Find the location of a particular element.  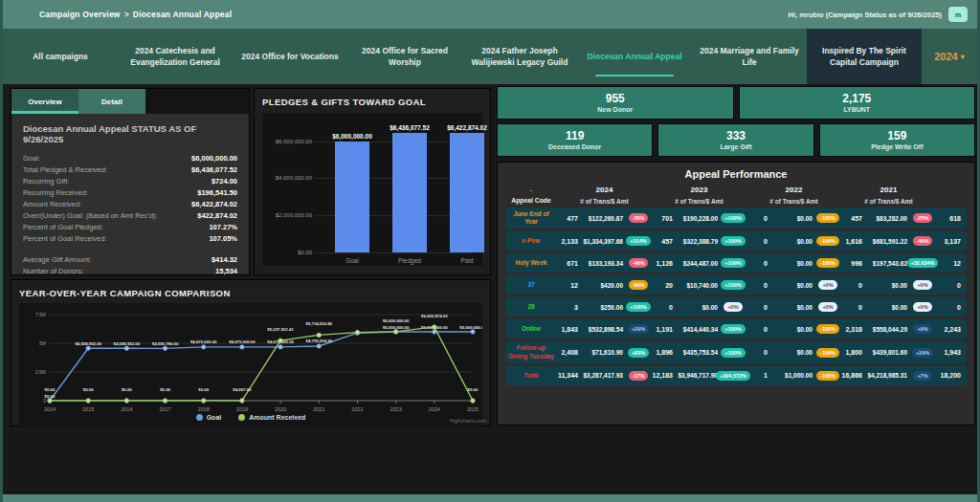

yoy-xtick-label: 2023 is located at coordinates (396, 409).